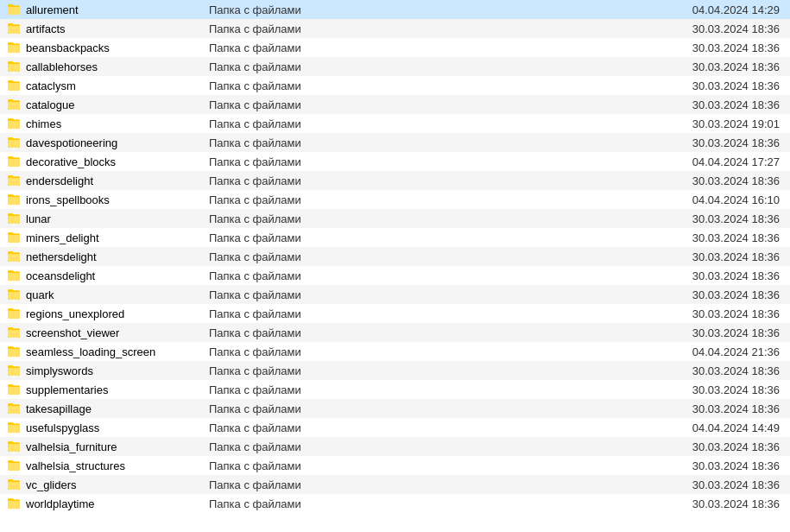 This screenshot has width=790, height=532. I want to click on file-name-label: seamless_loading_screen, so click(91, 352).